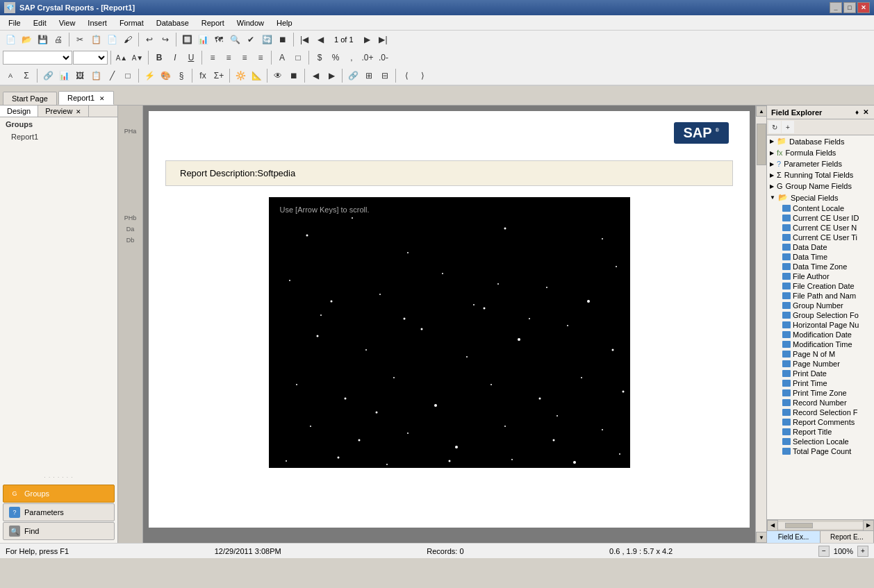 The height and width of the screenshot is (588, 874). Describe the element at coordinates (385, 76) in the screenshot. I see `collapse-button: ⊟` at that location.